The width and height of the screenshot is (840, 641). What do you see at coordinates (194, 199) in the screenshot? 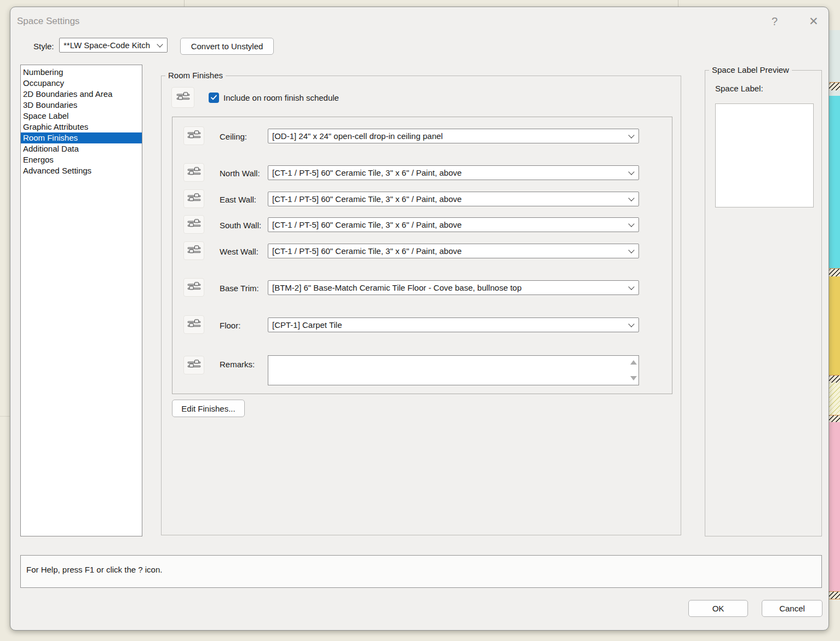
I see `east-wall-options-button` at bounding box center [194, 199].